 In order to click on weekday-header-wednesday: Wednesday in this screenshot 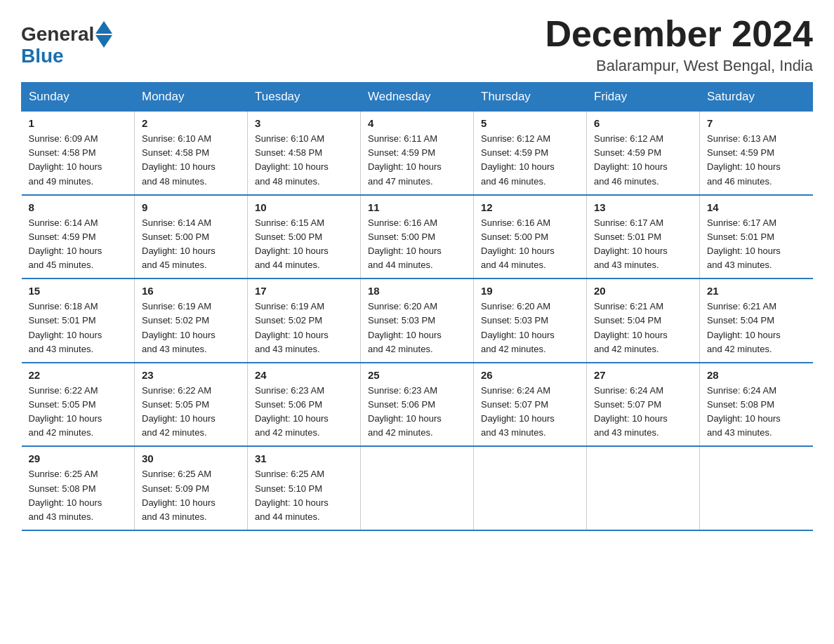, I will do `click(417, 97)`.